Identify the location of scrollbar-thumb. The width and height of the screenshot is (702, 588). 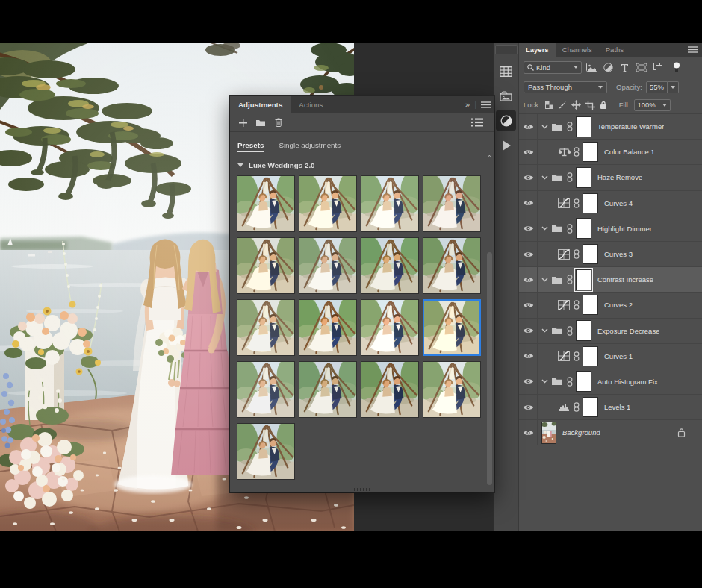
(490, 369).